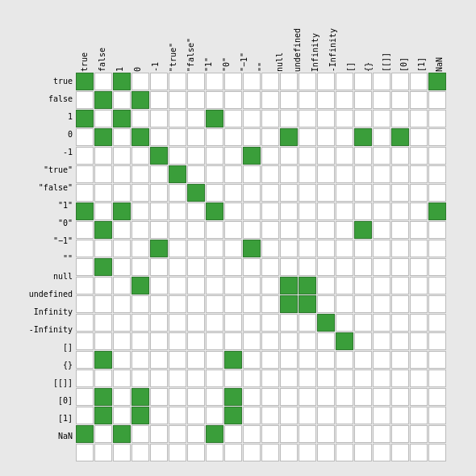 This screenshot has width=476, height=476. I want to click on col-label-wrapper: NaN, so click(439, 44).